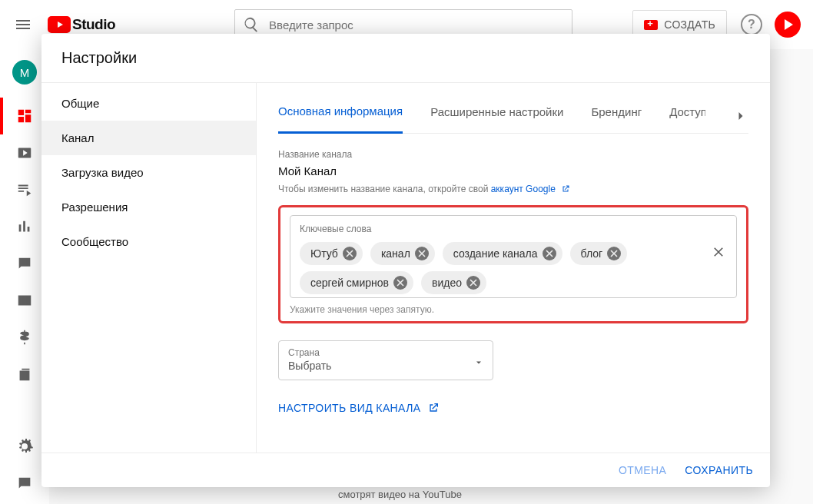 The image size is (813, 504). I want to click on keyword-chip: сергей смирнов, so click(357, 283).